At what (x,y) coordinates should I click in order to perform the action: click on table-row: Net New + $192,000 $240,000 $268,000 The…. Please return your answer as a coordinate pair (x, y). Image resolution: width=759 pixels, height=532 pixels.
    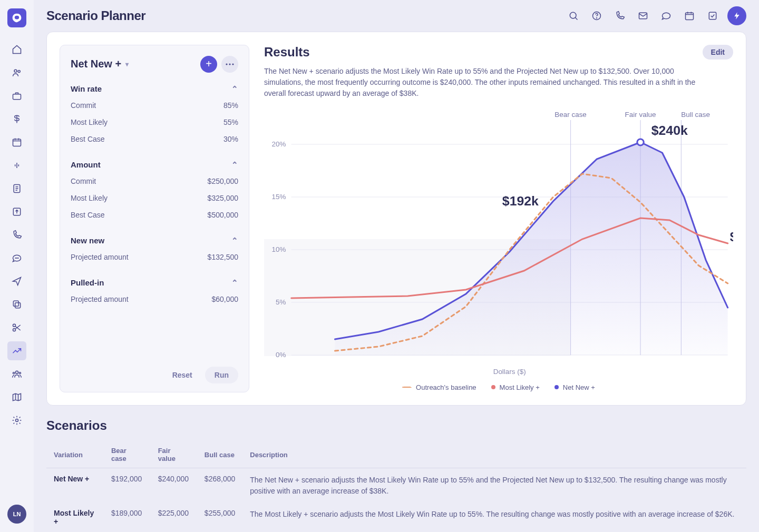
    Looking at the image, I should click on (396, 486).